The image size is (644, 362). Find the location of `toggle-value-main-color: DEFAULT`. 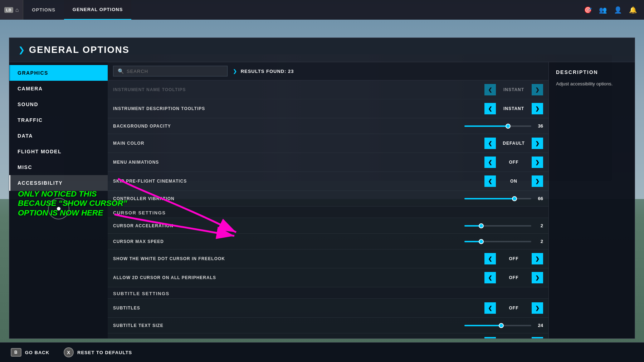

toggle-value-main-color: DEFAULT is located at coordinates (514, 143).